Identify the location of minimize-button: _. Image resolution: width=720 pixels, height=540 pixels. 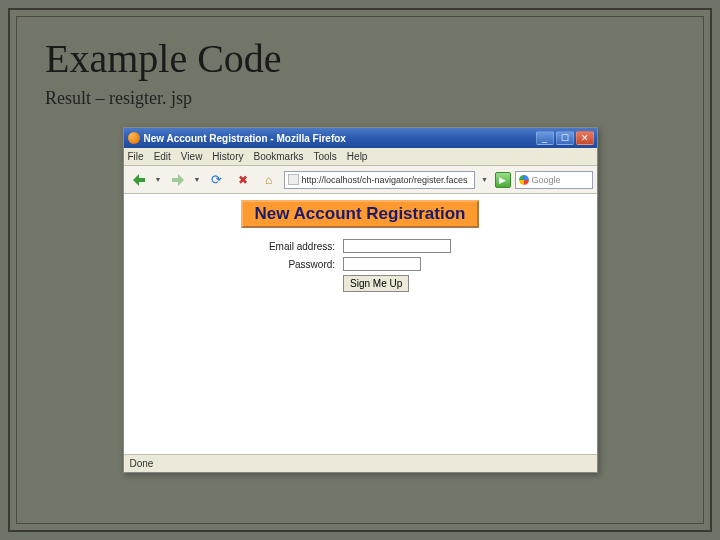
(545, 138).